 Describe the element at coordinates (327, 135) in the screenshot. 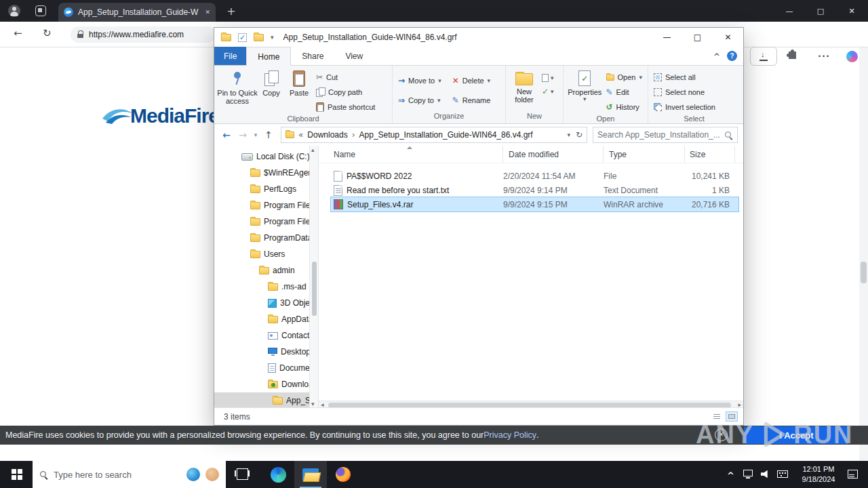

I see `breadcrumb-downloads: Downloads` at that location.